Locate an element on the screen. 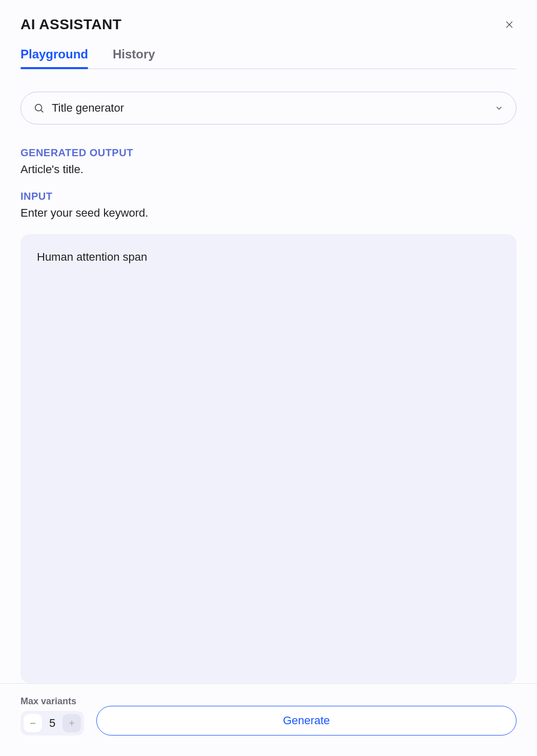 The height and width of the screenshot is (756, 537). chevron-down-icon is located at coordinates (499, 108).